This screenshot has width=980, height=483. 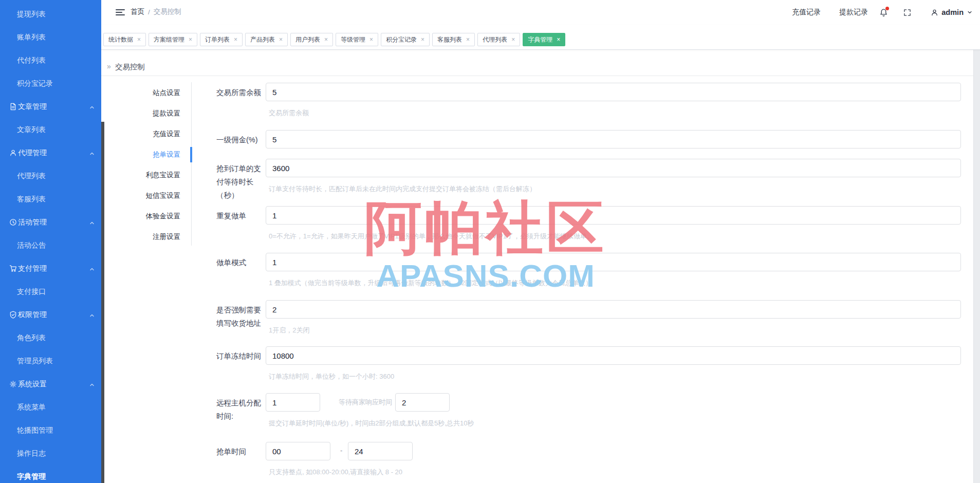 What do you see at coordinates (241, 182) in the screenshot?
I see `field-label: 抢到订单的支付等待时长（秒）` at bounding box center [241, 182].